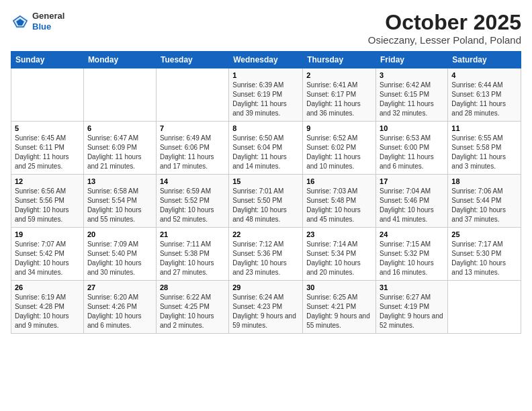 The image size is (532, 411). I want to click on day-info: Sunrise: 7:07 AM Sunset: 5:42 PM Dayligh…, so click(47, 259).